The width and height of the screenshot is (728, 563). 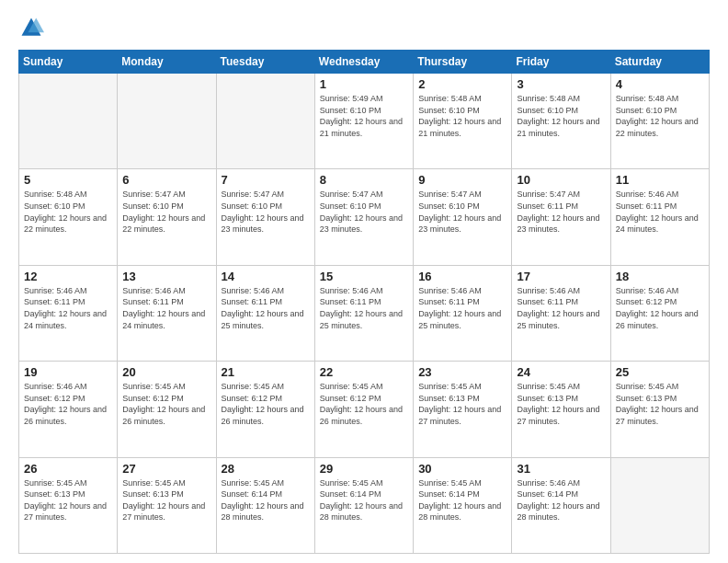 What do you see at coordinates (166, 180) in the screenshot?
I see `day-number: 6` at bounding box center [166, 180].